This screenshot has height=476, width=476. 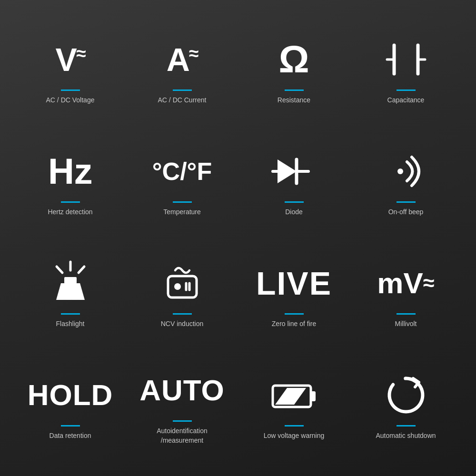 I want to click on symbol-current: A≈, so click(x=182, y=60).